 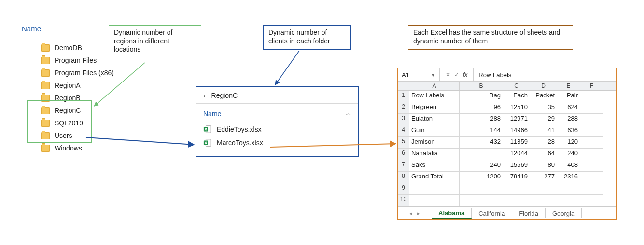 What do you see at coordinates (404, 96) in the screenshot?
I see `row-header: 1` at bounding box center [404, 96].